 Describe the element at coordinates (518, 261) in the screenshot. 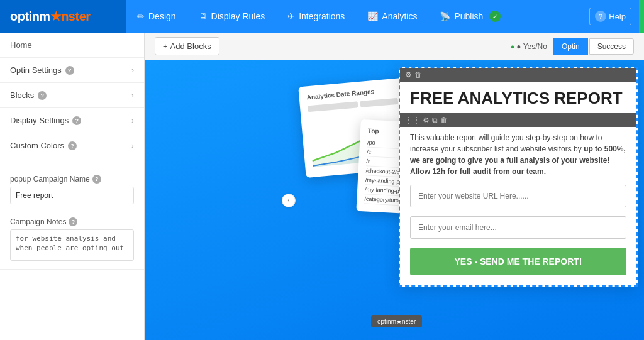

I see `submit-label: YES - Send me the Report!` at that location.